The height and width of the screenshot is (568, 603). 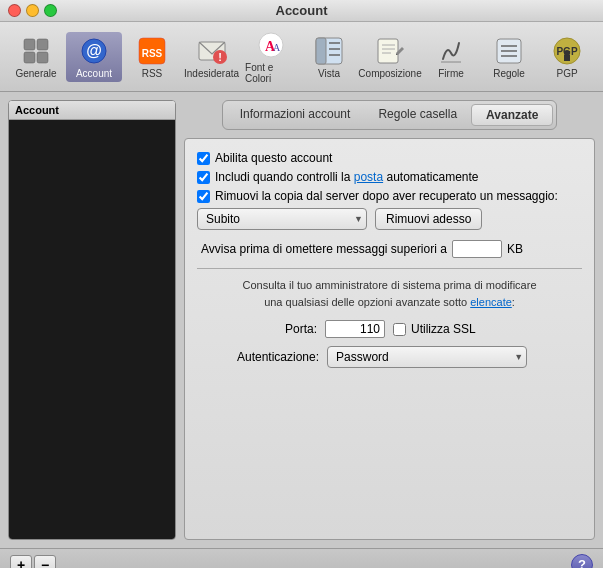 I want to click on checkbox-rimuovi-row: Rimuovi la copia dal server dopo aver re…, so click(x=390, y=196).